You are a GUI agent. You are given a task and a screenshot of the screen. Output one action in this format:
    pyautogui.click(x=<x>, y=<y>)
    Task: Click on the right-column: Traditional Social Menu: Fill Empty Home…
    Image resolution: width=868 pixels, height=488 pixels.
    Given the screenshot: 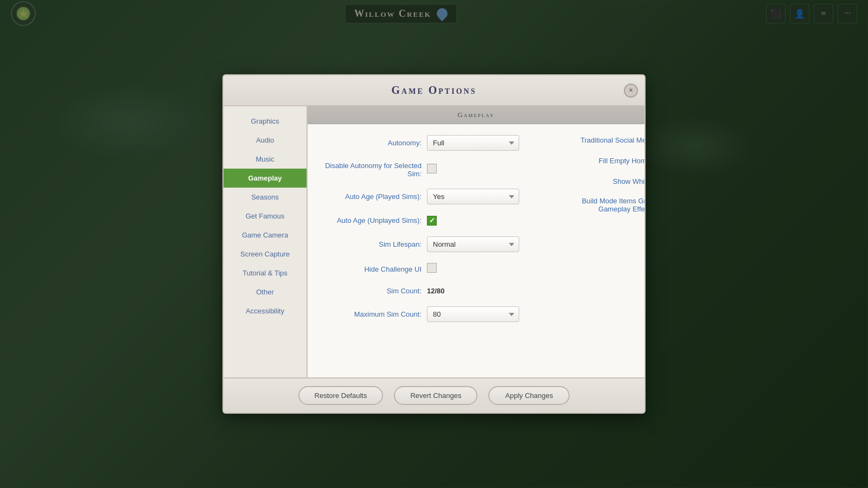 What is the action you would take?
    pyautogui.click(x=587, y=234)
    